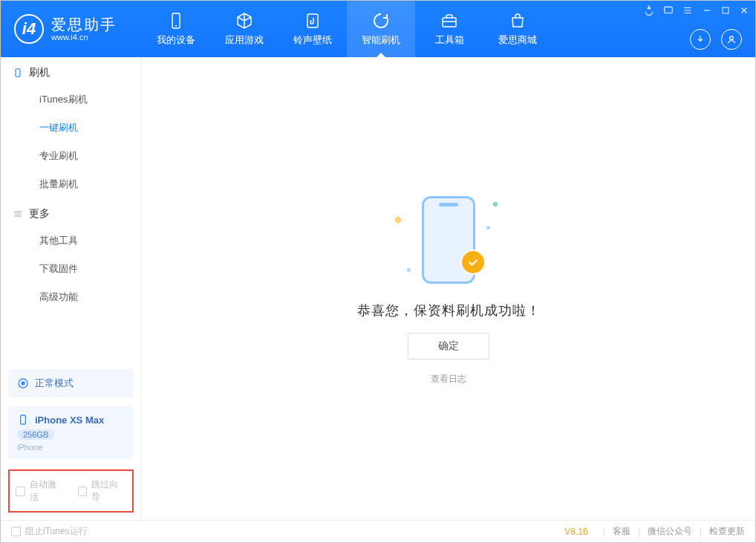 The image size is (756, 543). What do you see at coordinates (71, 100) in the screenshot?
I see `sidebar-item-itunes-flash: iTunes刷机` at bounding box center [71, 100].